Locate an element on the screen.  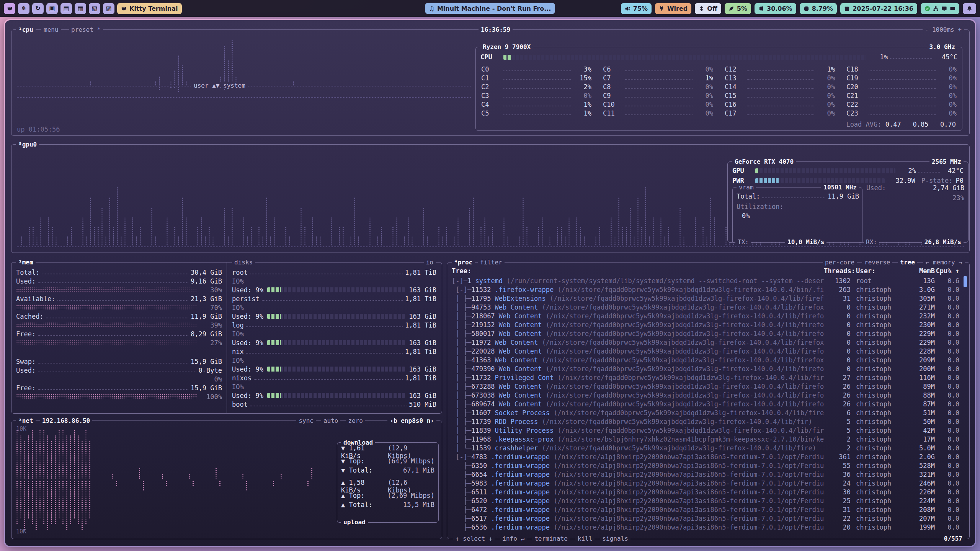
process-user: christoph is located at coordinates (875, 474).